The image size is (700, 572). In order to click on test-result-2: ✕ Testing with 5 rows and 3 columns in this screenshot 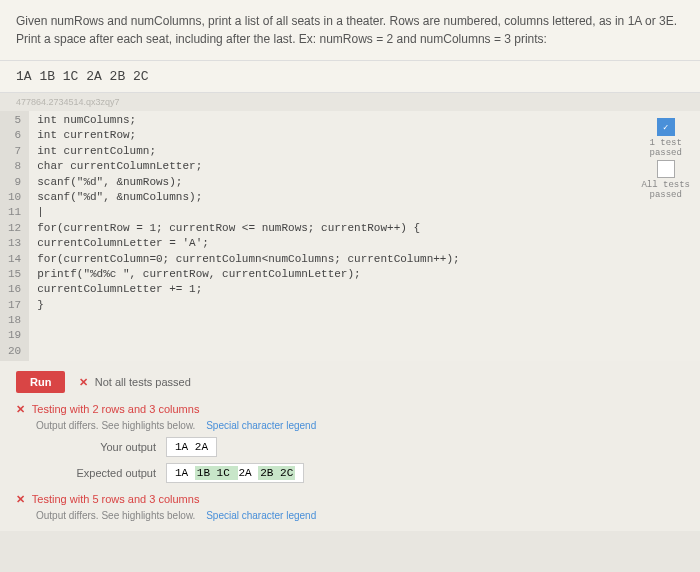, I will do `click(350, 500)`.